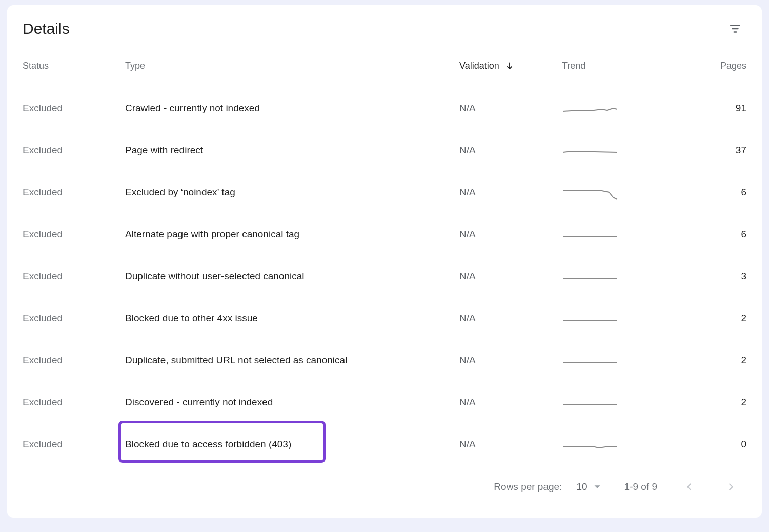  Describe the element at coordinates (385, 276) in the screenshot. I see `table-row: ExcludedDuplicate without user-selected …` at that location.